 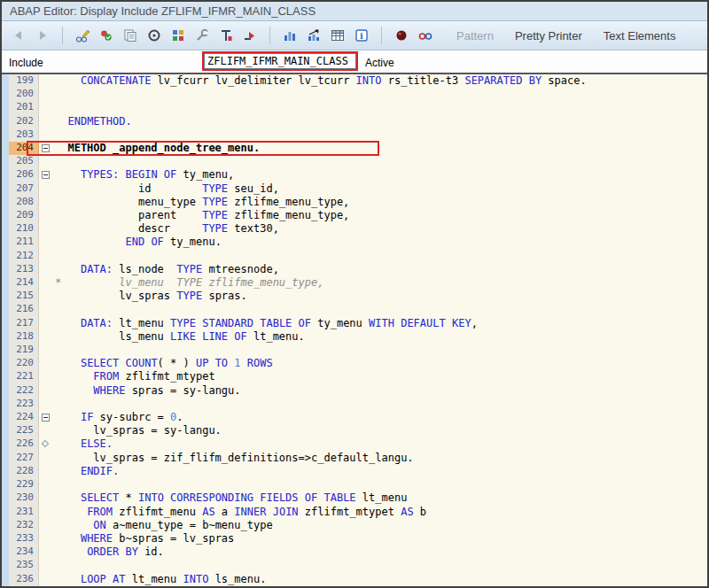 I want to click on code-text: TYPES: BEGIN OF ty_menu,, so click(x=381, y=175).